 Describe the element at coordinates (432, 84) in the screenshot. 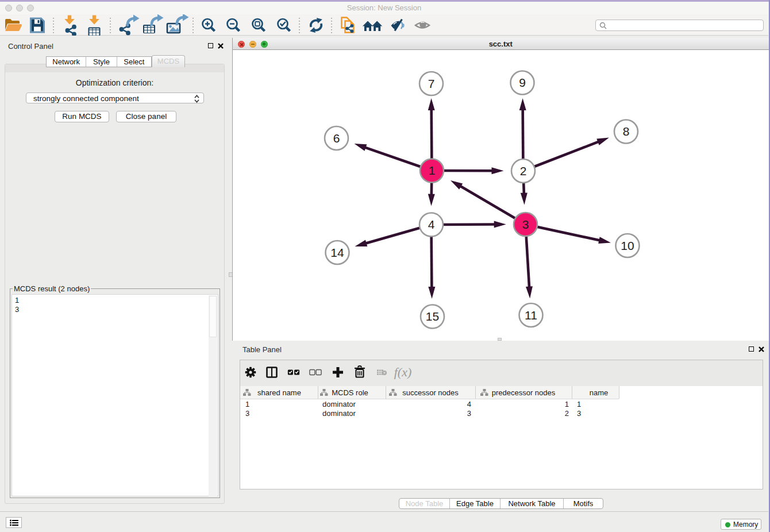

I see `svg-text: 7` at that location.